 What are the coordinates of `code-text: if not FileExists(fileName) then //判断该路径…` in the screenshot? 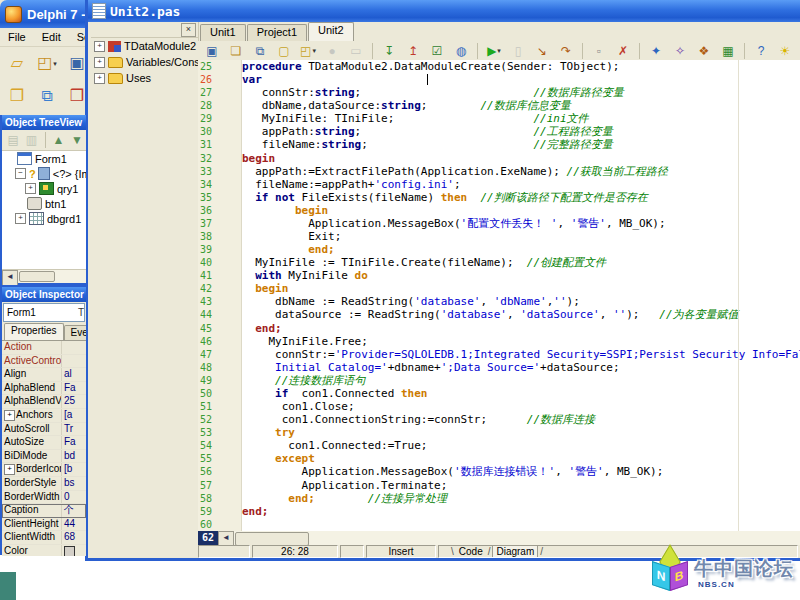 It's located at (521, 198).